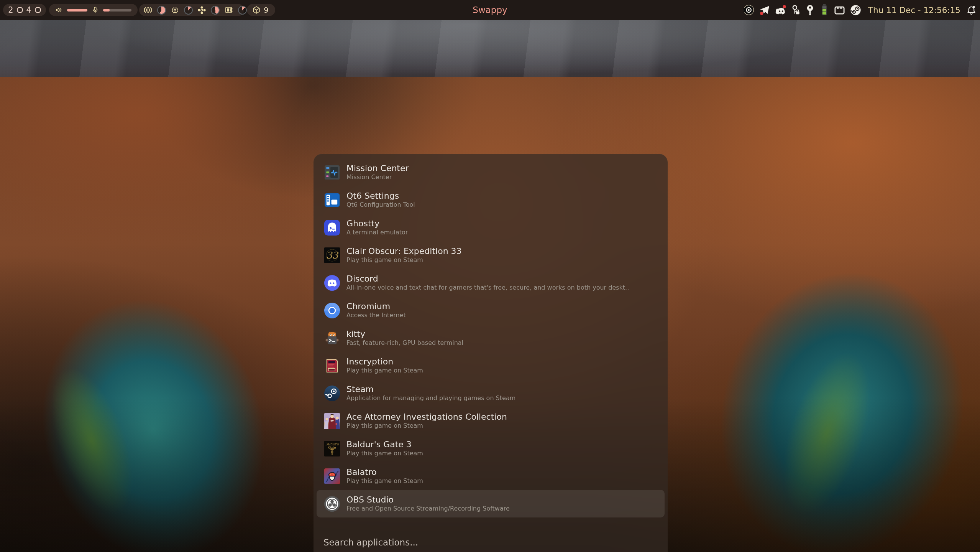 The image size is (980, 552). Describe the element at coordinates (189, 10) in the screenshot. I see `cpu-usage-pie` at that location.